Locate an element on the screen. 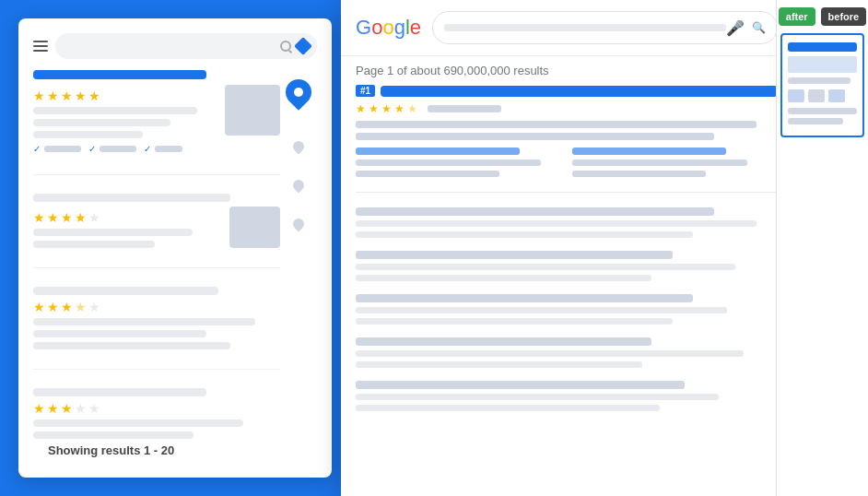 Image resolution: width=868 pixels, height=496 pixels. list-item: ★ ★ ★ ★ ★ ✓ is located at coordinates (157, 123).